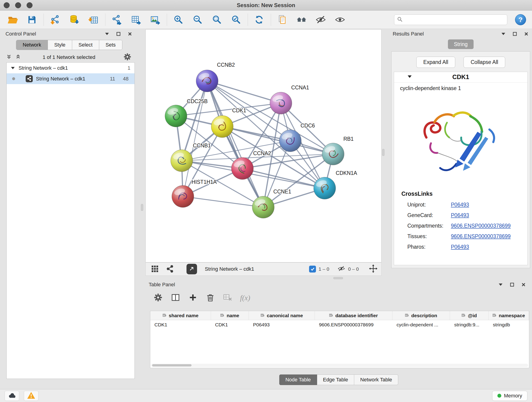 This screenshot has width=532, height=402. I want to click on window-close-button, so click(7, 5).